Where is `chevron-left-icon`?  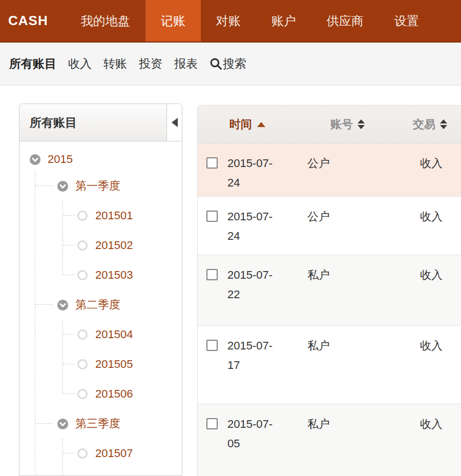
chevron-left-icon is located at coordinates (175, 122).